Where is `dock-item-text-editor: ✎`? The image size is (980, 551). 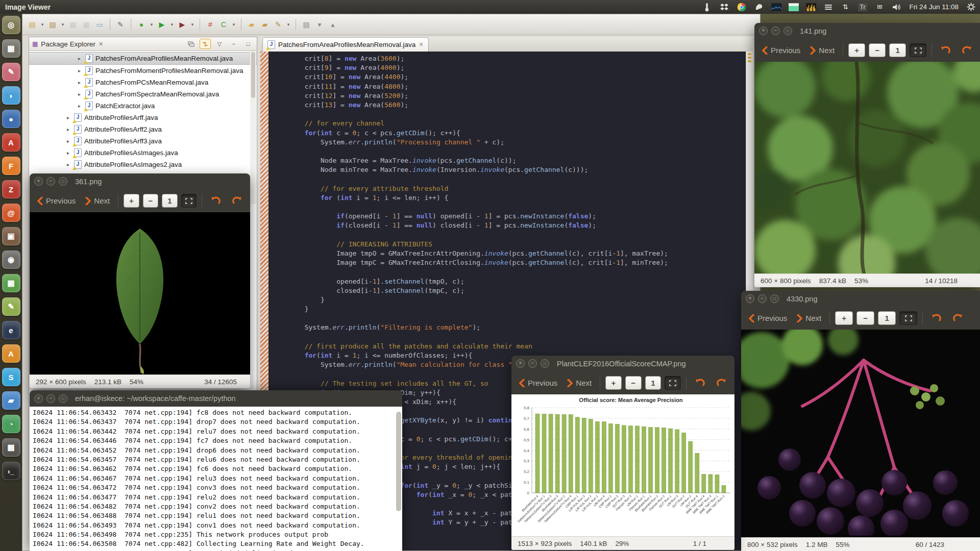 dock-item-text-editor: ✎ is located at coordinates (11, 307).